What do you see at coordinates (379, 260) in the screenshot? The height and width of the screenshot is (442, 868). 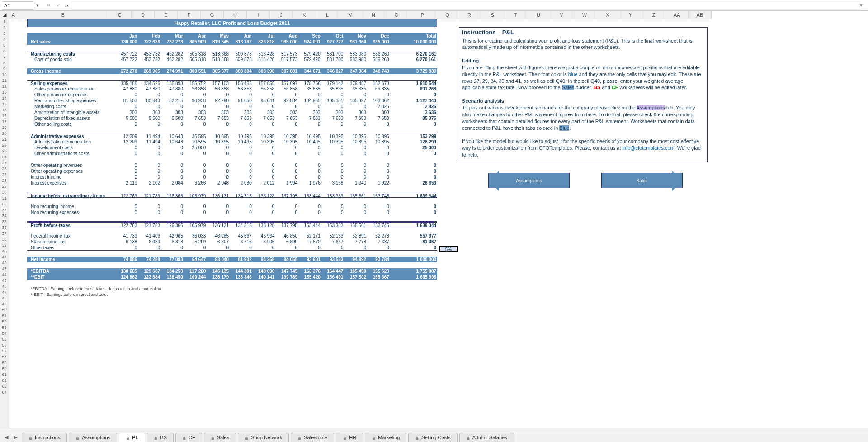 I see `data-cell: 93 784` at bounding box center [379, 260].